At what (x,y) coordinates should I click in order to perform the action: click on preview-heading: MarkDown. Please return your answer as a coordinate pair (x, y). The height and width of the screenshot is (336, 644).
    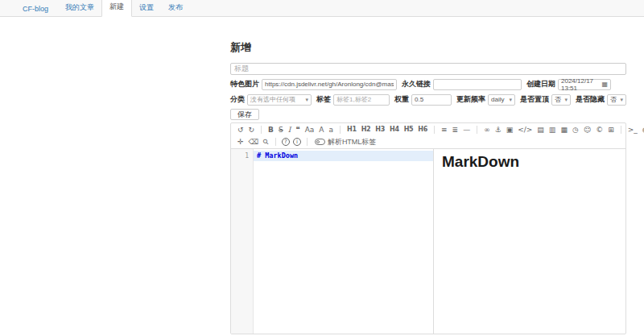
    Looking at the image, I should click on (530, 162).